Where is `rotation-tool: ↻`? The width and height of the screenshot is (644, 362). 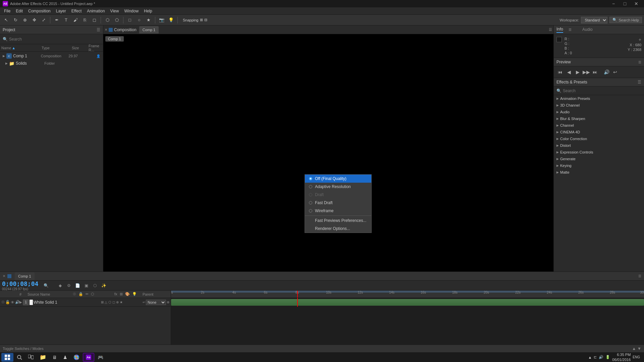
rotation-tool: ↻ is located at coordinates (15, 20).